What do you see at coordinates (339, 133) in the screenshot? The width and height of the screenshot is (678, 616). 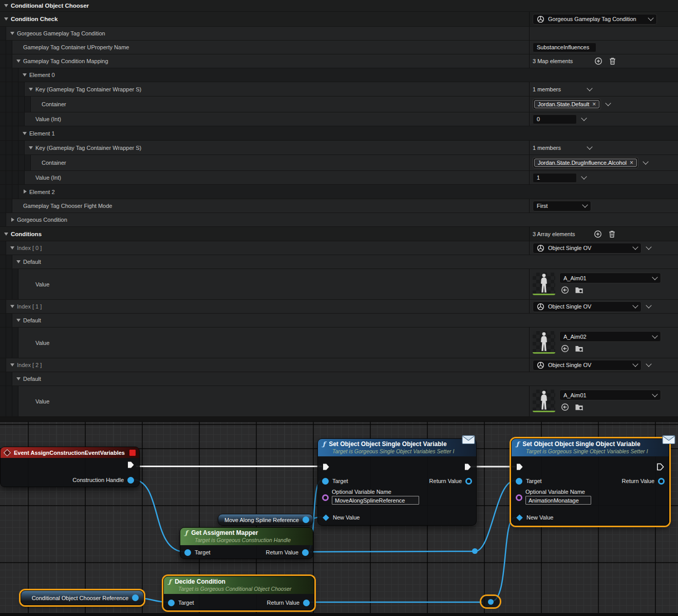 I see `element-row-1: Element 1` at bounding box center [339, 133].